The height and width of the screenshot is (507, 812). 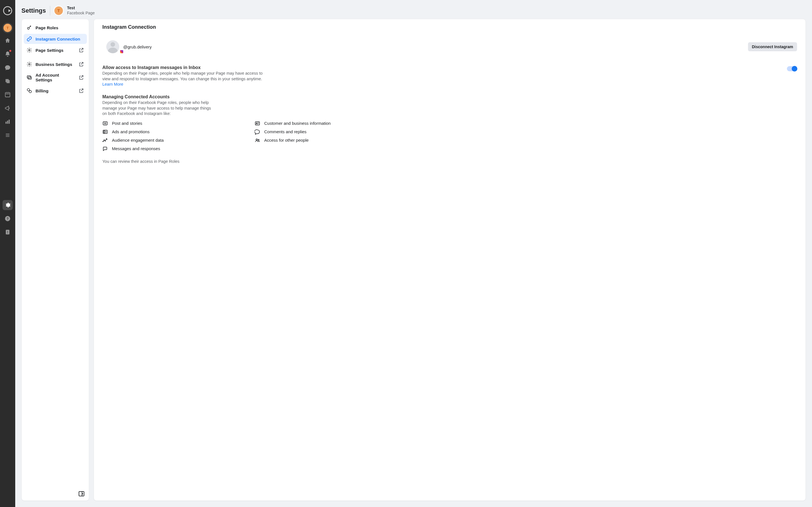 I want to click on app-rail: T ? !, so click(x=7, y=253).